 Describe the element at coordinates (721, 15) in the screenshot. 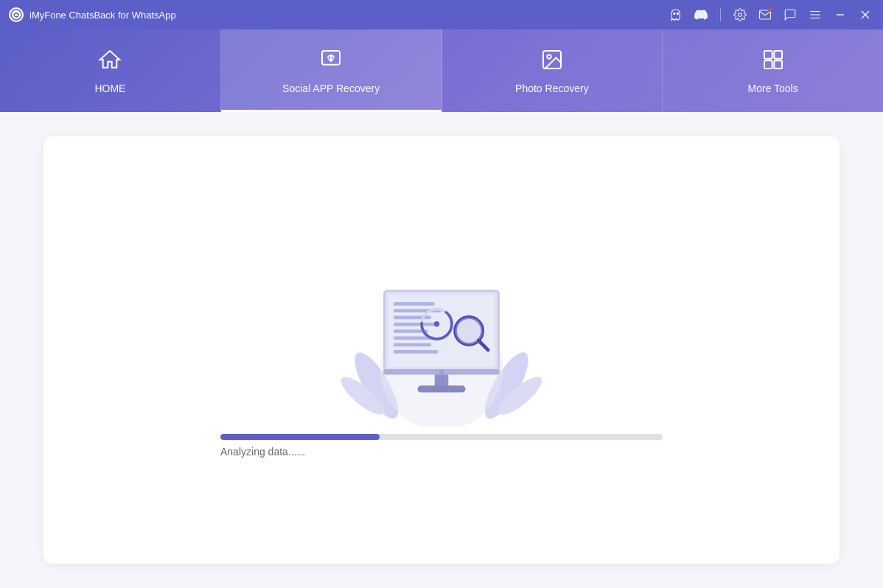

I see `divider` at that location.